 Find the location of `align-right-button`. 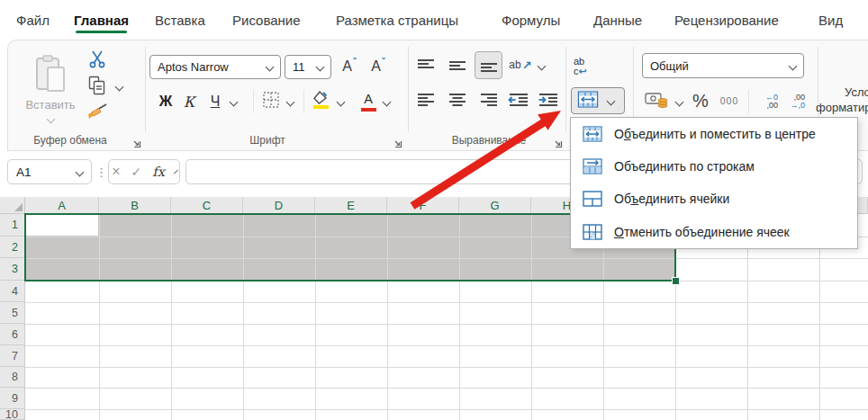

align-right-button is located at coordinates (489, 100).